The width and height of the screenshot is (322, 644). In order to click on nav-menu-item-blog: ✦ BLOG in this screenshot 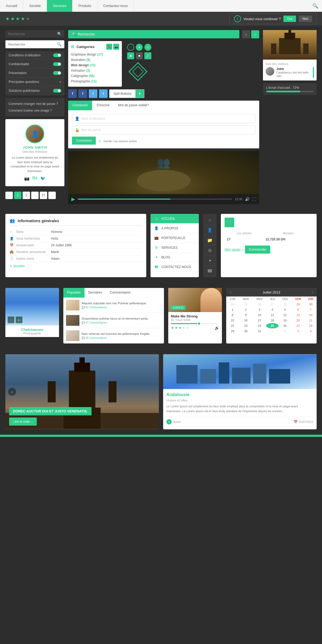, I will do `click(175, 257)`.